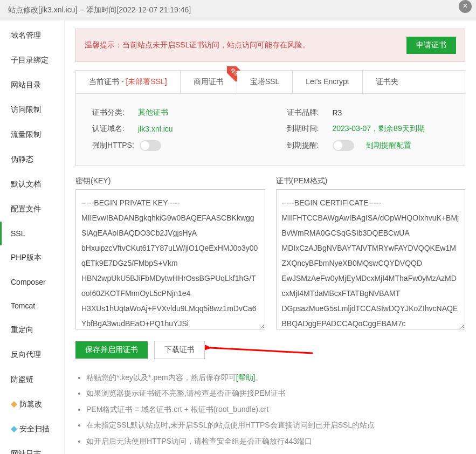  What do you see at coordinates (328, 82) in the screenshot?
I see `tab-lets-encrypt: Let's Encrypt` at bounding box center [328, 82].